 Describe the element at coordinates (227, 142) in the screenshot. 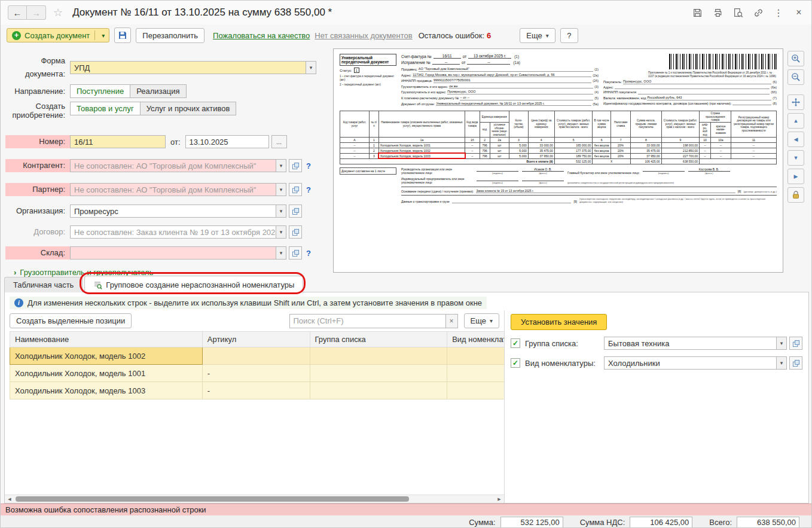

I see `date-input: 13.10.2025` at that location.